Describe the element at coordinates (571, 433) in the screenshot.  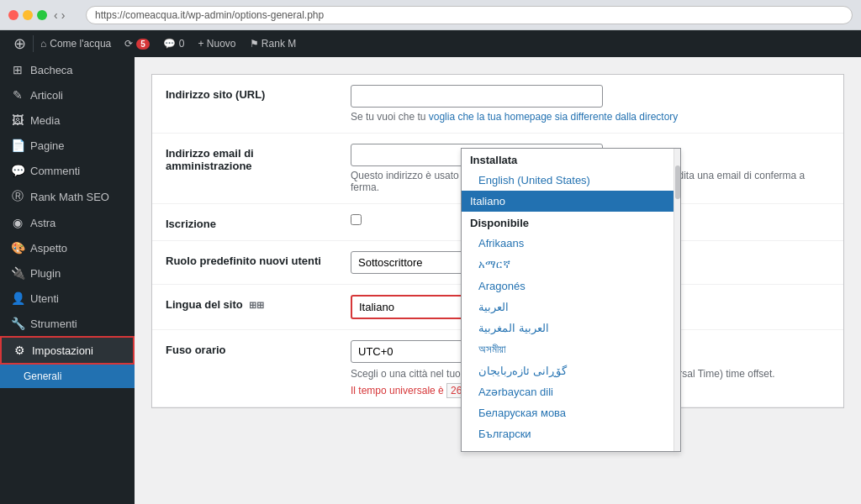
I see `dropdown-item-bulgarian: Български` at that location.